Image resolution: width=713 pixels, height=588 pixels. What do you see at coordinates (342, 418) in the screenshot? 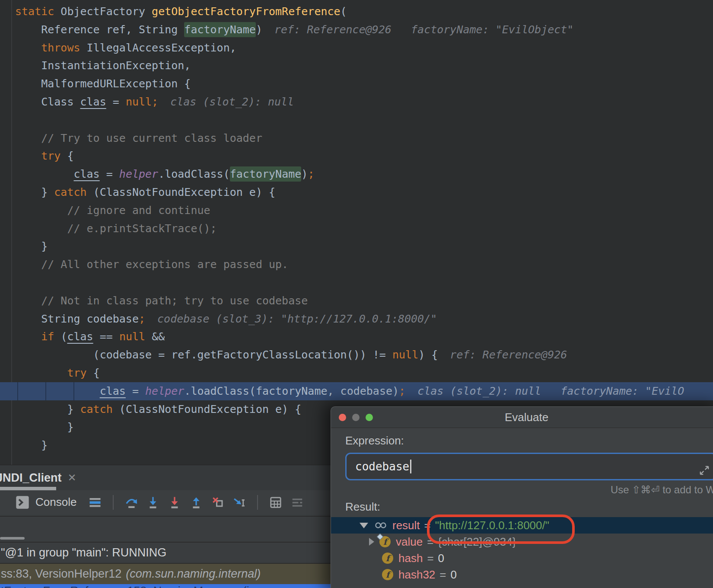
I see `traffic-red-icon` at bounding box center [342, 418].